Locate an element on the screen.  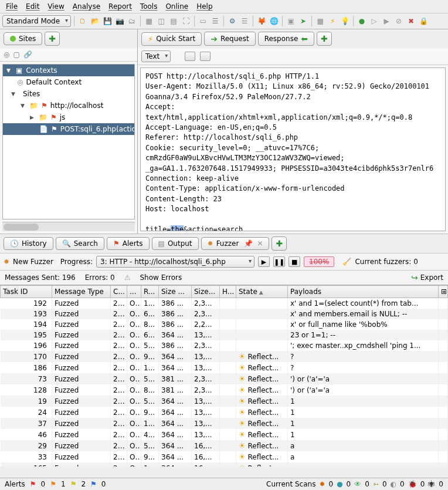
step-icon: ▷ is located at coordinates (374, 21).